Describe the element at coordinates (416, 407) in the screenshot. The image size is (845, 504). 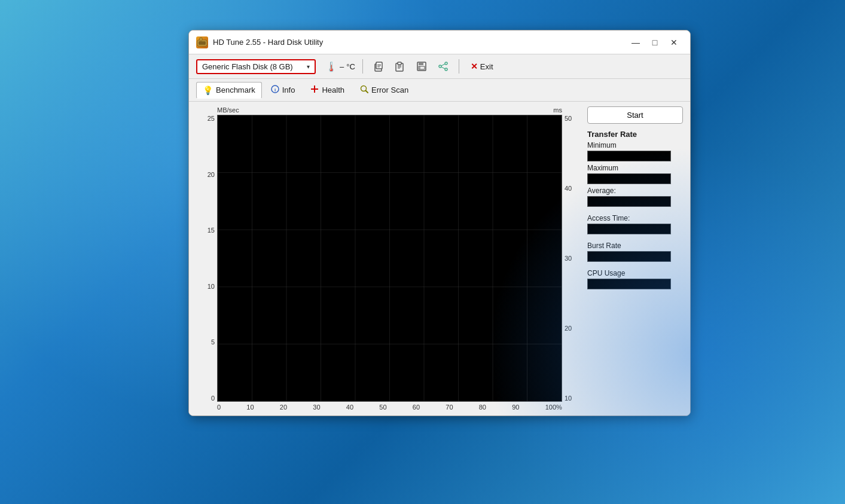
I see `x-60: 60` at that location.